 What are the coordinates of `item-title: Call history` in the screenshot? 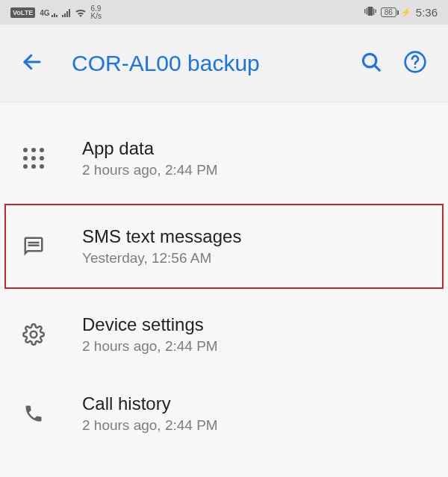 It's located at (150, 404).